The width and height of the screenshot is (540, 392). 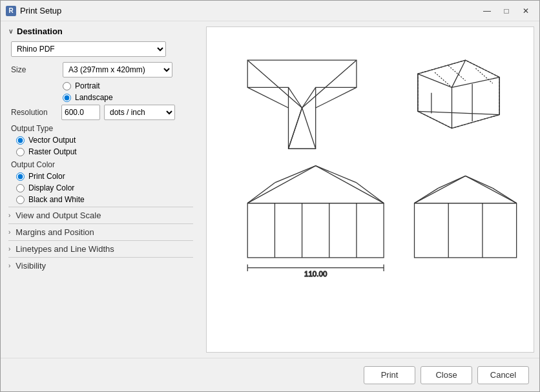 What do you see at coordinates (88, 49) in the screenshot?
I see `printer-select: Rhino PDF Microsoft Print to PDF` at bounding box center [88, 49].